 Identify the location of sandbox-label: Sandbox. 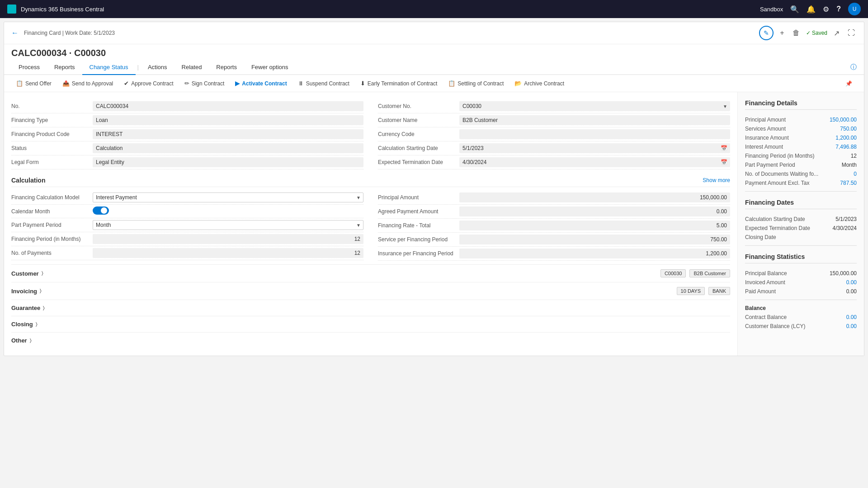
(771, 9).